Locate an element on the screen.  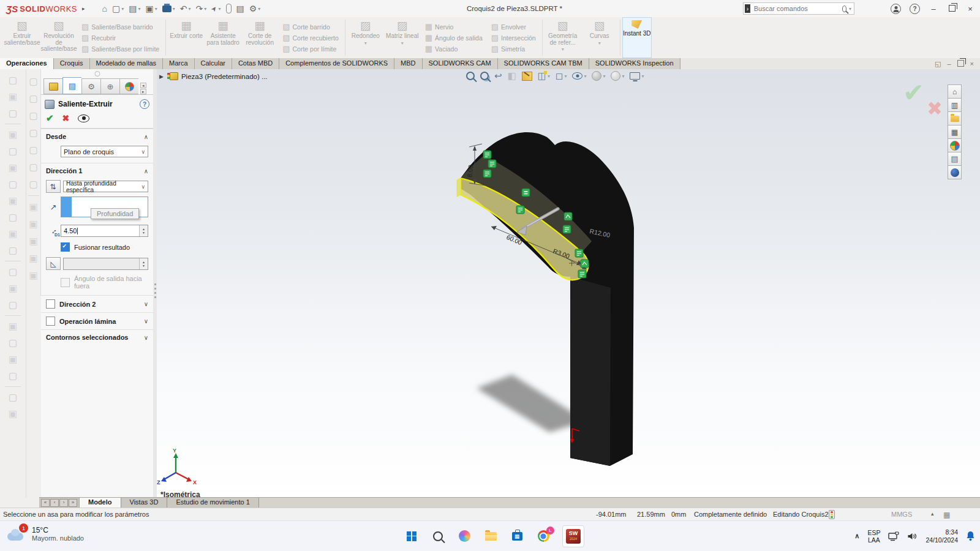
ribbon-big-button: Geometría de refer...▾ is located at coordinates (563, 38).